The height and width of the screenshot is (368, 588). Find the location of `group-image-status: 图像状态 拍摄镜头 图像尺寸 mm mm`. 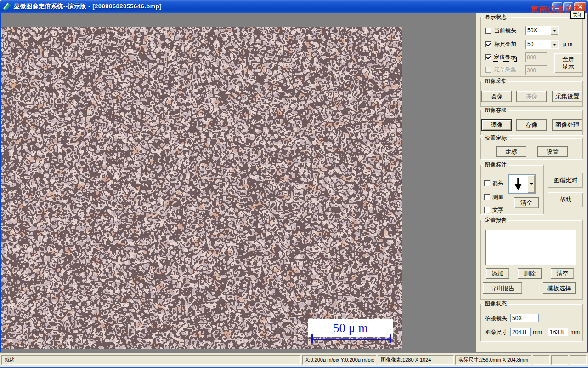

group-image-status: 图像状态 拍摄镜头 图像尺寸 mm mm is located at coordinates (531, 322).